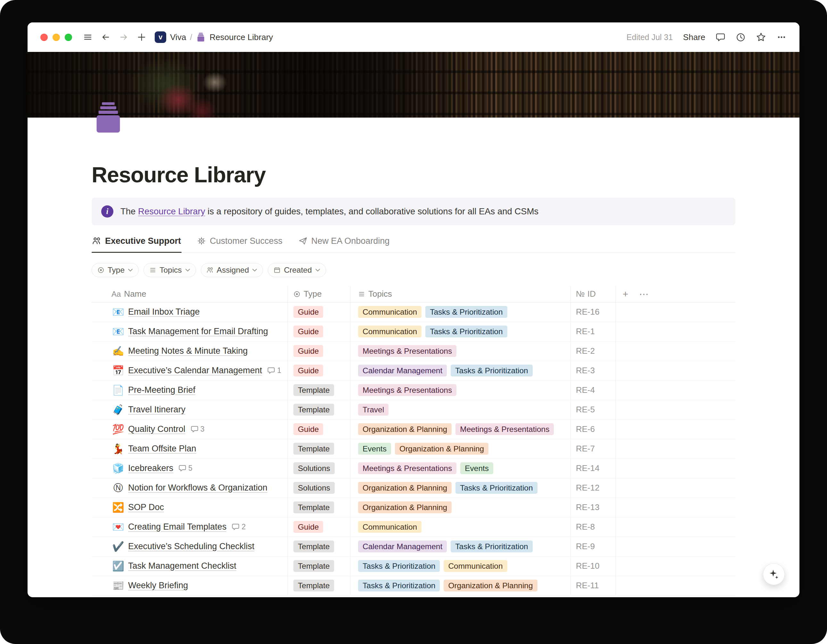 This screenshot has width=827, height=644. Describe the element at coordinates (414, 371) in the screenshot. I see `table-row: 📅Executive’s Calendar Management1GuideCa…` at that location.